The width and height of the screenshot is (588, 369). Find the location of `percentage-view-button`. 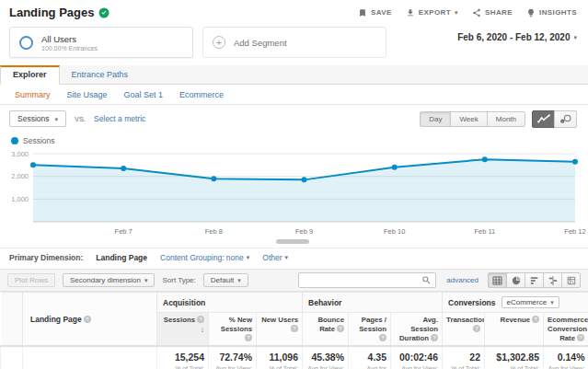

percentage-view-button is located at coordinates (515, 280).